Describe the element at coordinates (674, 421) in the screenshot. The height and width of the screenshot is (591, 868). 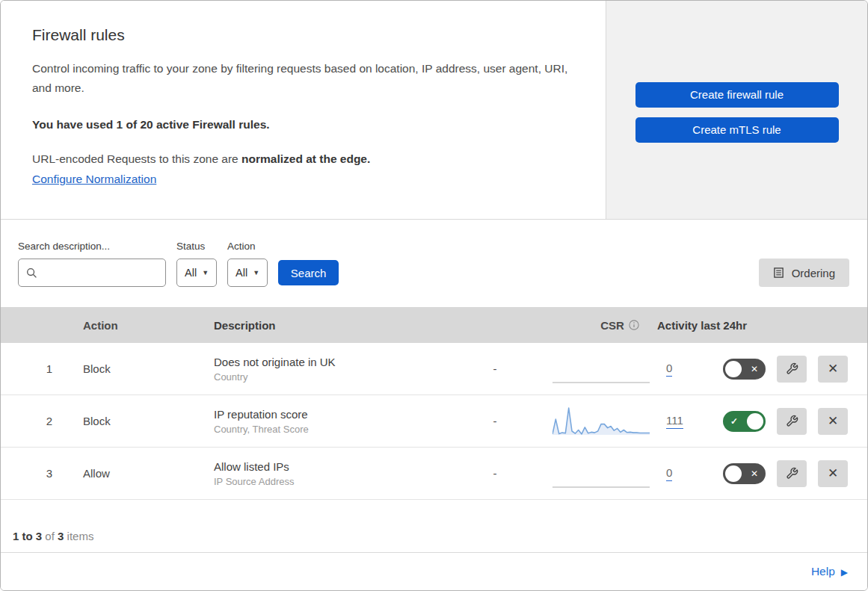
I see `activity-count-link: 111` at that location.